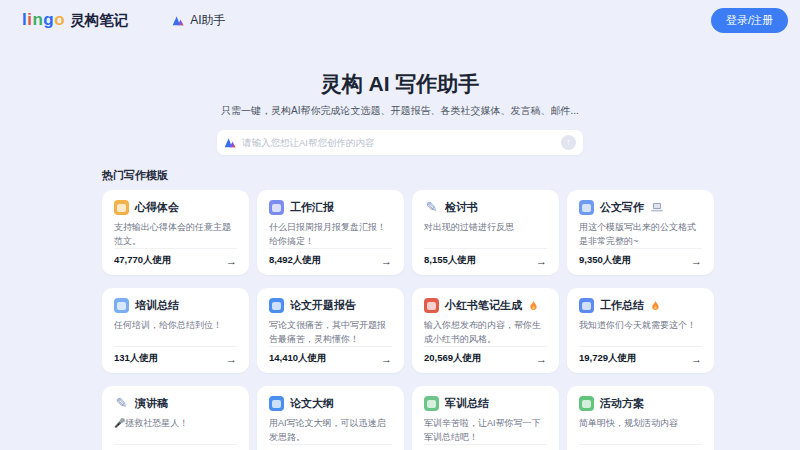 The height and width of the screenshot is (450, 800). Describe the element at coordinates (152, 404) in the screenshot. I see `card-title: 演讲稿` at that location.